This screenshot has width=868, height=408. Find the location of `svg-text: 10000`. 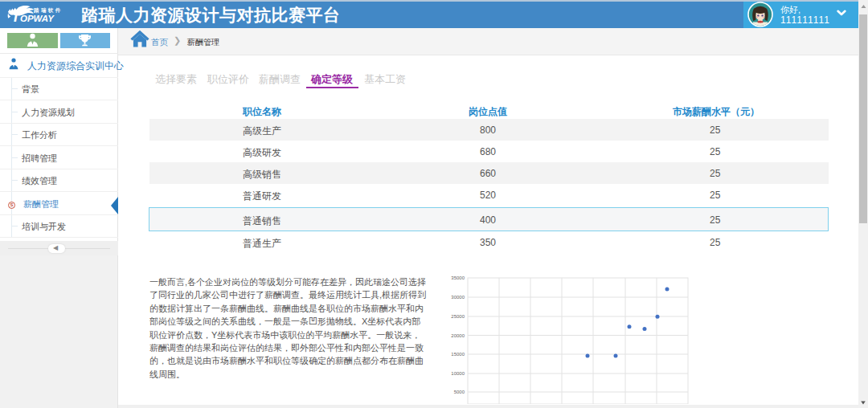

svg-text: 10000 is located at coordinates (458, 373).